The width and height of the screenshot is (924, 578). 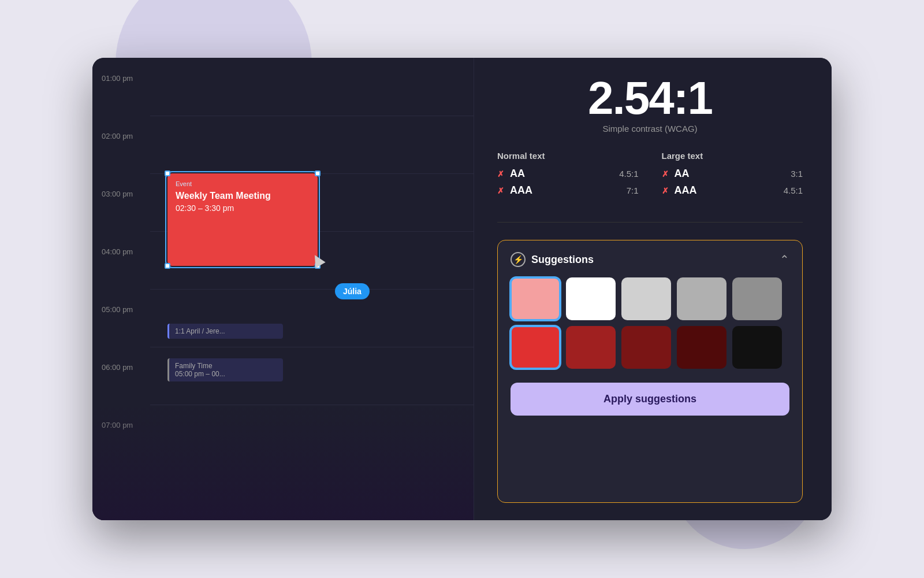 I want to click on ct-ratio-aa-normal: 4.5:1, so click(x=628, y=173).